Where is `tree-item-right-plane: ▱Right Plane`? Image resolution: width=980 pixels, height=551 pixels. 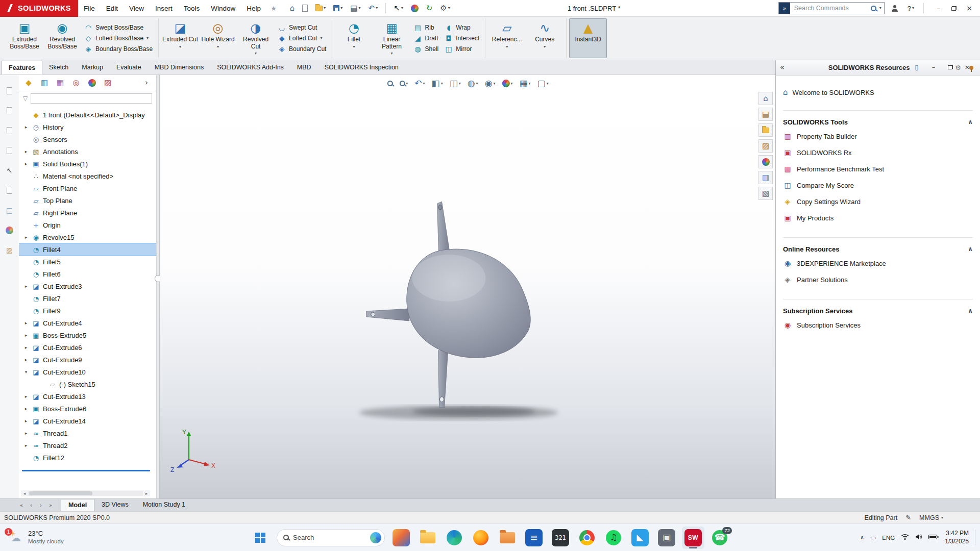 tree-item-right-plane: ▱Right Plane is located at coordinates (88, 213).